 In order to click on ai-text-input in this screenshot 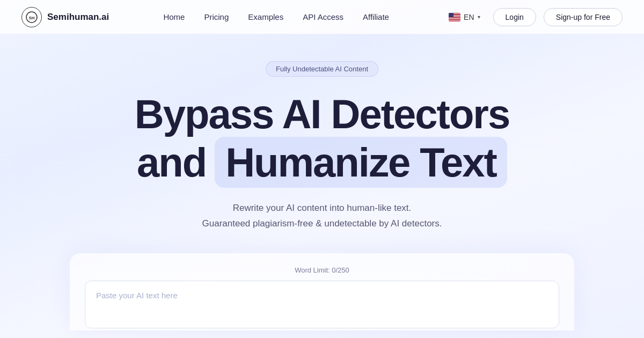, I will do `click(322, 305)`.